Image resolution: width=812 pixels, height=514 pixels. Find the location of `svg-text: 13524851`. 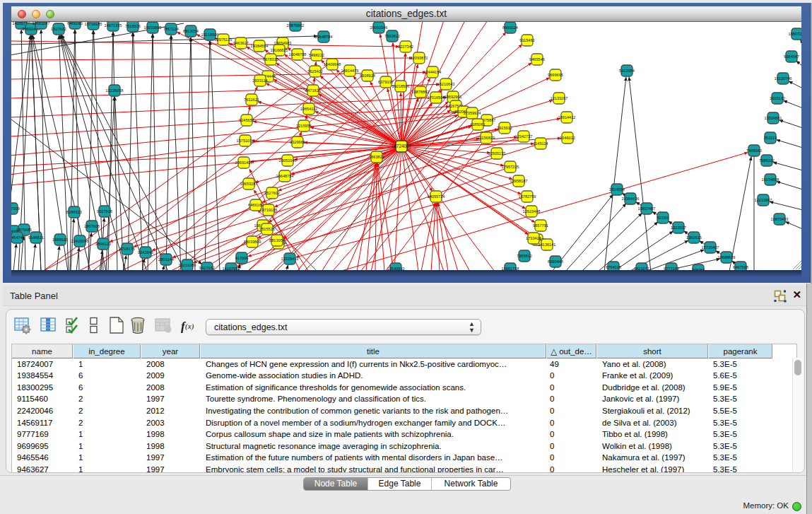

svg-text: 13524851 is located at coordinates (773, 118).